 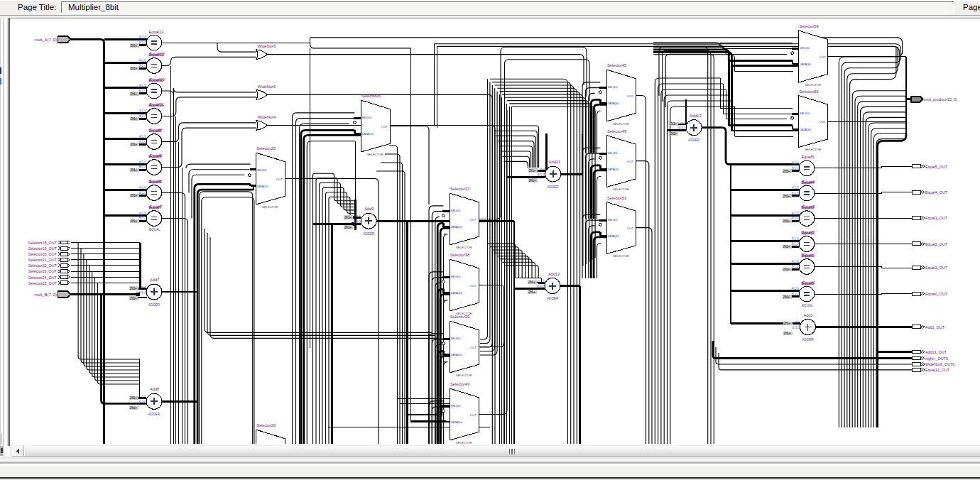 What do you see at coordinates (266, 148) in the screenshot?
I see `svg-text: Selector25` at bounding box center [266, 148].